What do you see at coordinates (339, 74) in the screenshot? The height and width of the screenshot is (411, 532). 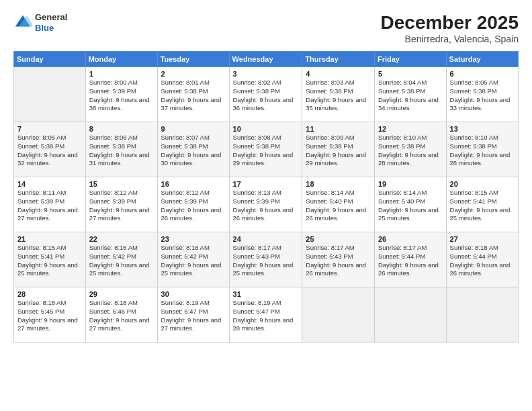 I see `day-number: 4` at bounding box center [339, 74].